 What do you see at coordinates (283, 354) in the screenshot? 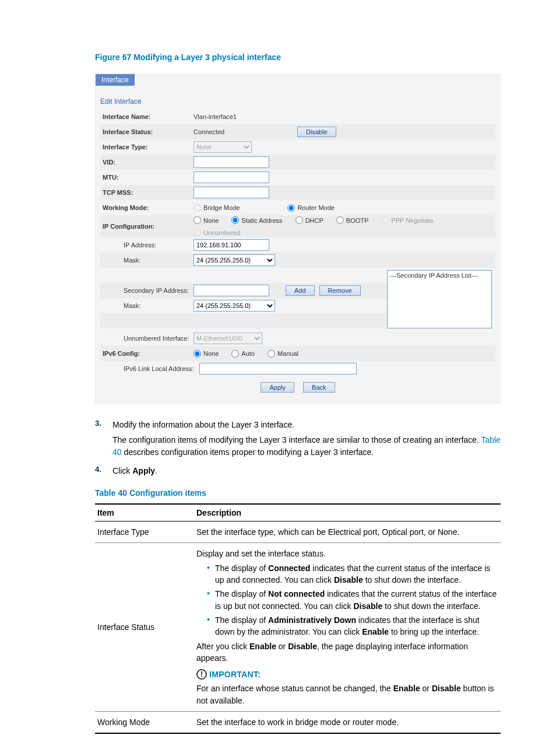
I see `radio-ipv6-manual: Manual` at bounding box center [283, 354].